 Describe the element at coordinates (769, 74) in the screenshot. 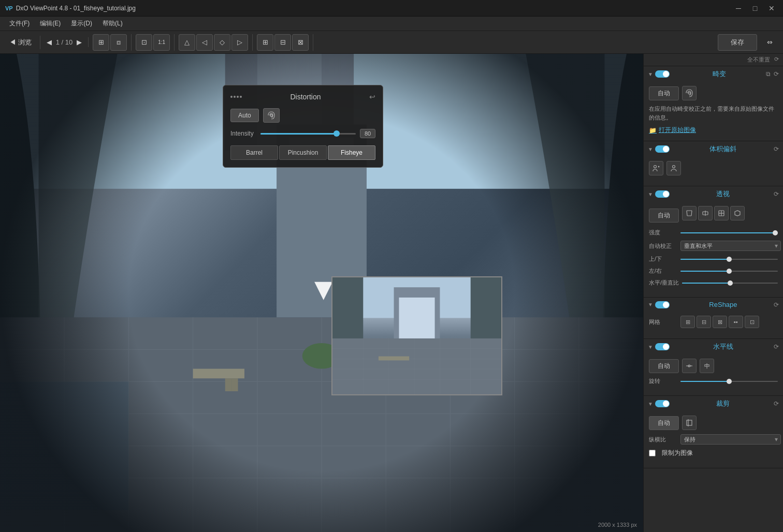

I see `distortion-copy-icon: ⧉` at that location.